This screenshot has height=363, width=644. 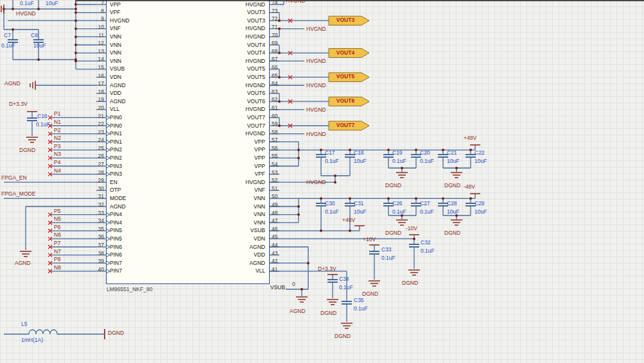 What do you see at coordinates (43, 124) in the screenshot?
I see `cap-val-c16: 0.1uF` at bounding box center [43, 124].